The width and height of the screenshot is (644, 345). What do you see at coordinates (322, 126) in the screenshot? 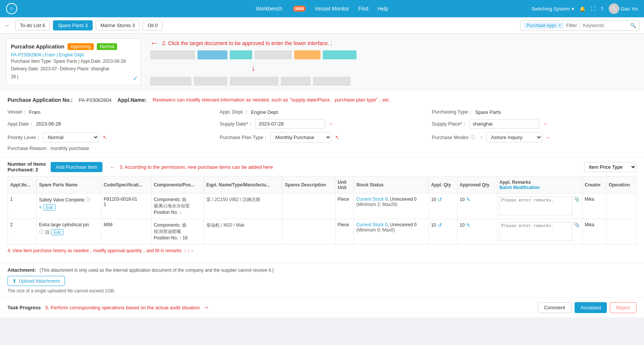
I see `form-grid: Vessel： Fram Appl. Dept.： Engine Dept. P…` at bounding box center [322, 126].